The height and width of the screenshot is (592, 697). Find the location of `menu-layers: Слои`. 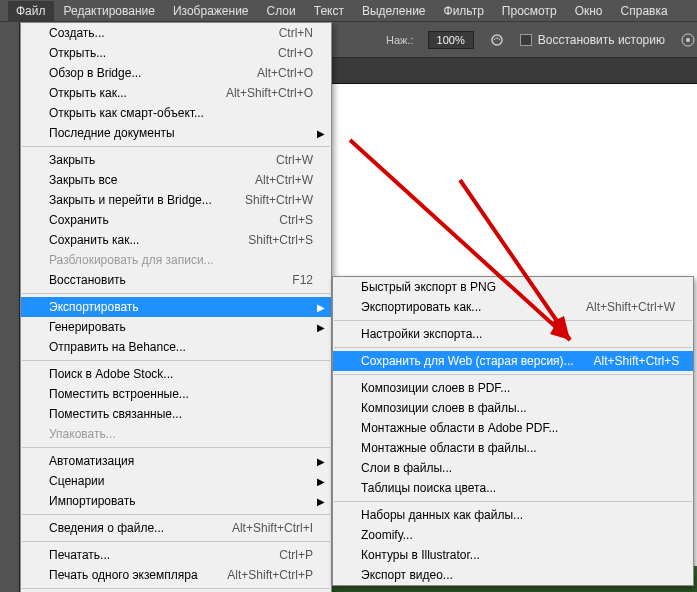

menu-layers: Слои is located at coordinates (282, 11).